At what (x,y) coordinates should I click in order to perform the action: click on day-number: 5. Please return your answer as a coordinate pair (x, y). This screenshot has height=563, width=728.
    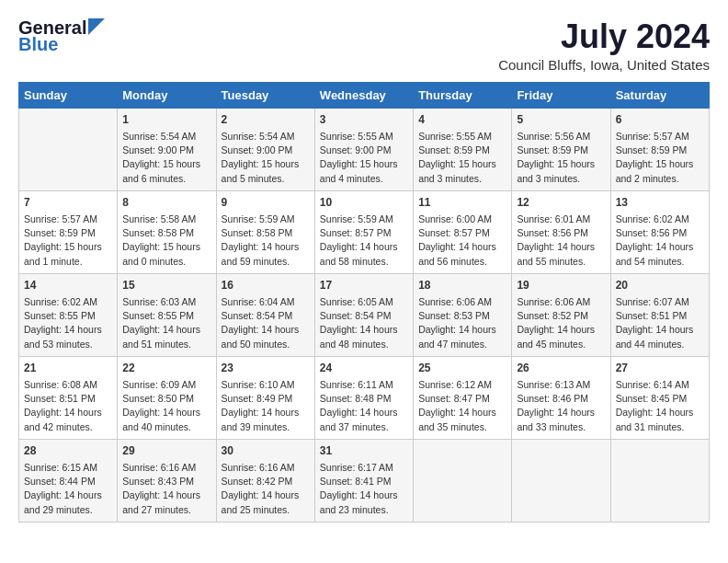
    Looking at the image, I should click on (561, 120).